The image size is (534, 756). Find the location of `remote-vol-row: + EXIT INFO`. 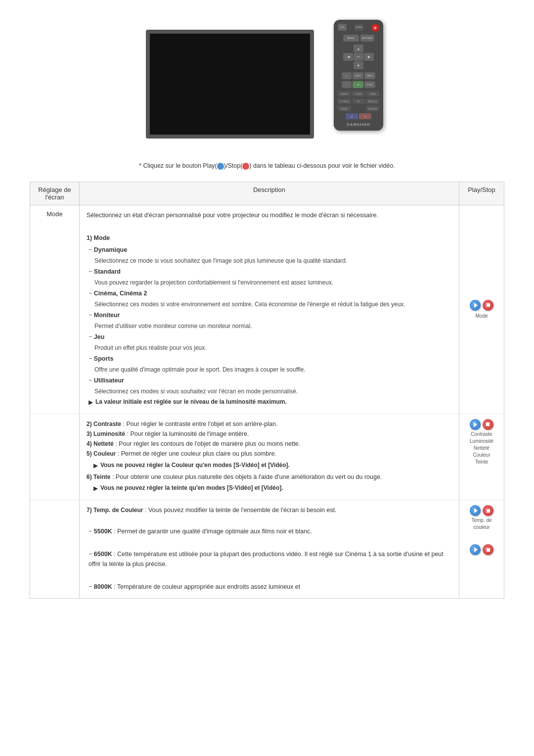

remote-vol-row: + EXIT INFO is located at coordinates (358, 76).